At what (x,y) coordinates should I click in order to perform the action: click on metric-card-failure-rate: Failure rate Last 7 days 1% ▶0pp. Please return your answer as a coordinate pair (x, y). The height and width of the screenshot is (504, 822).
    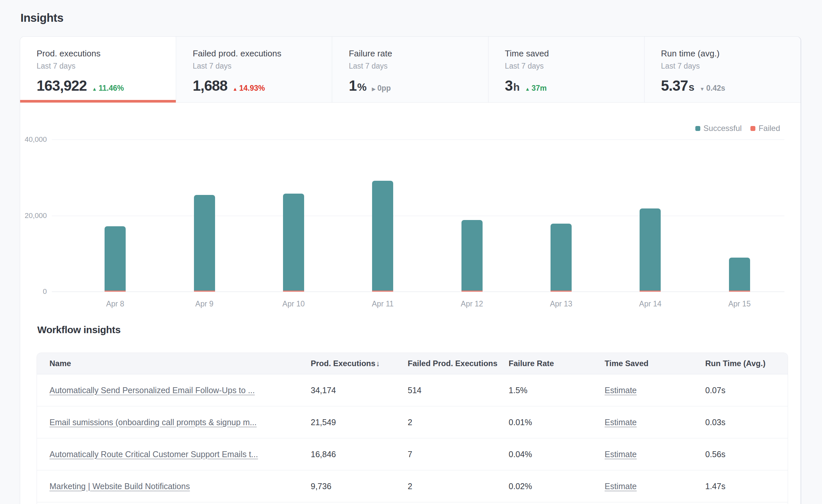
    Looking at the image, I should click on (410, 70).